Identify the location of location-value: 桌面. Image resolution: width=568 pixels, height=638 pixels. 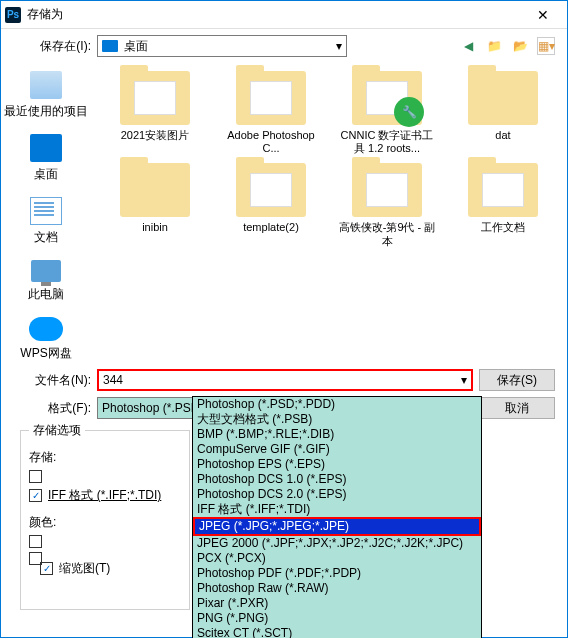
(136, 46).